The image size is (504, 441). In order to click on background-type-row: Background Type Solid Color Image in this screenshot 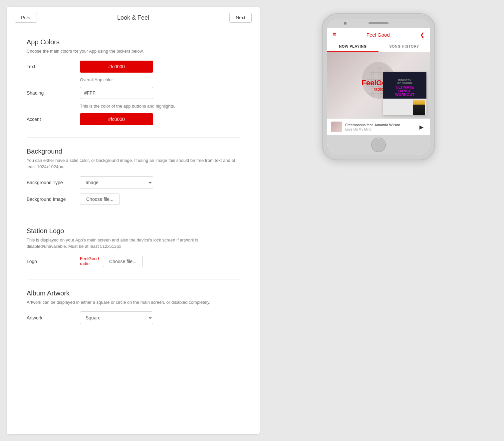, I will do `click(133, 183)`.